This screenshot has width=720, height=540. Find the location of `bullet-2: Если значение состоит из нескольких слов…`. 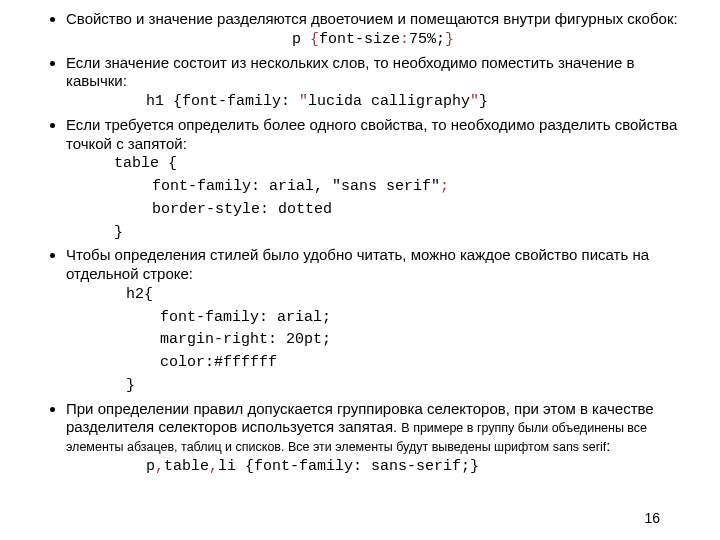

bullet-2: Если значение состоит из нескольких слов… is located at coordinates (373, 83).